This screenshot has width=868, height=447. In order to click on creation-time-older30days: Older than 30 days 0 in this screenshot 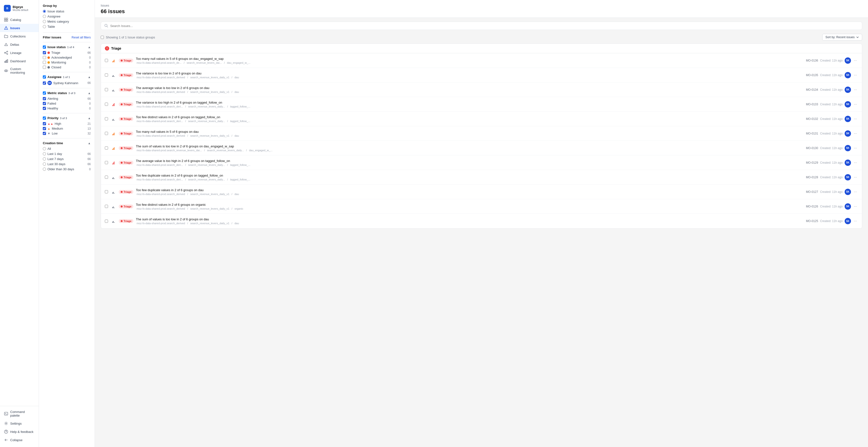, I will do `click(67, 169)`.